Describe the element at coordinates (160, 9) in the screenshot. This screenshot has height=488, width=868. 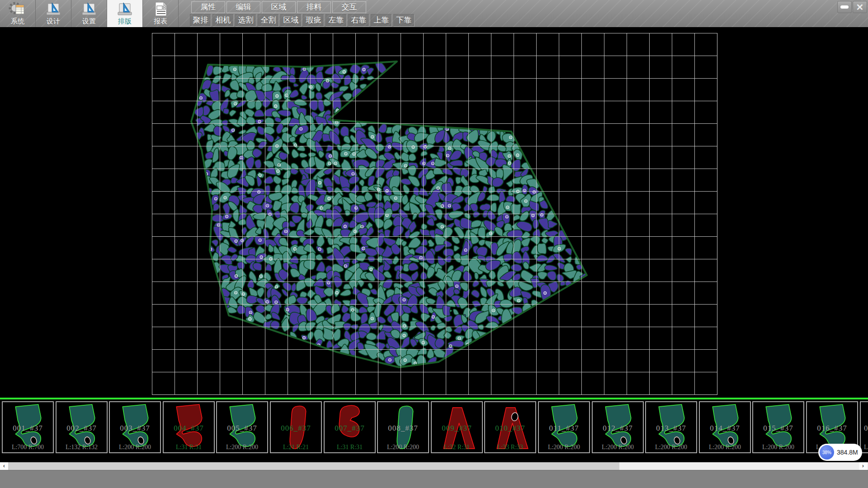
I see `report-icon` at that location.